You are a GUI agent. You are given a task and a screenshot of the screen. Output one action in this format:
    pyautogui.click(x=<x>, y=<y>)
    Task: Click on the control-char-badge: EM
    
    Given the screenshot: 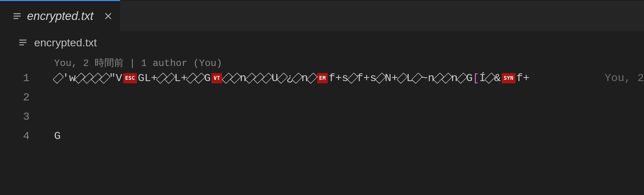 What is the action you would take?
    pyautogui.click(x=322, y=78)
    